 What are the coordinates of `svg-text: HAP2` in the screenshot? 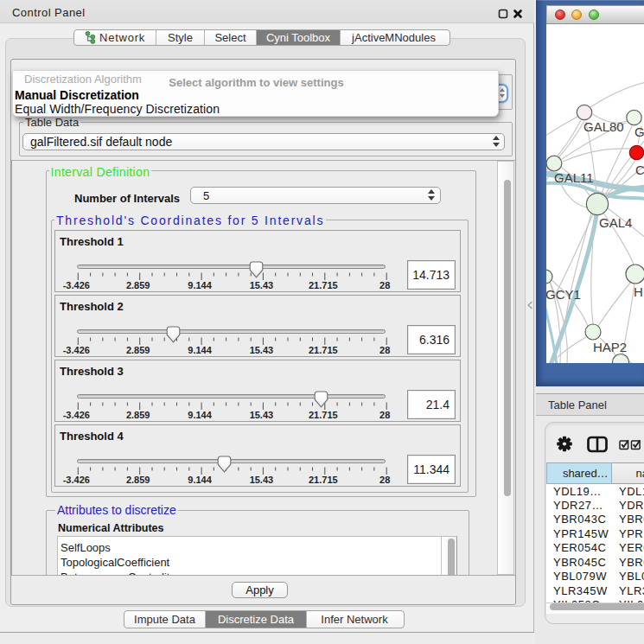 It's located at (610, 348).